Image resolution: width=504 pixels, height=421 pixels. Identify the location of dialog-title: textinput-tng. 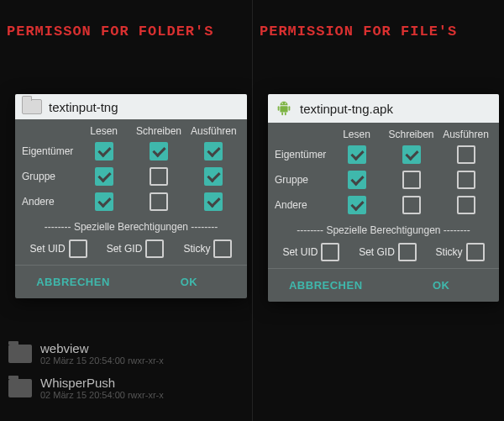
(84, 108).